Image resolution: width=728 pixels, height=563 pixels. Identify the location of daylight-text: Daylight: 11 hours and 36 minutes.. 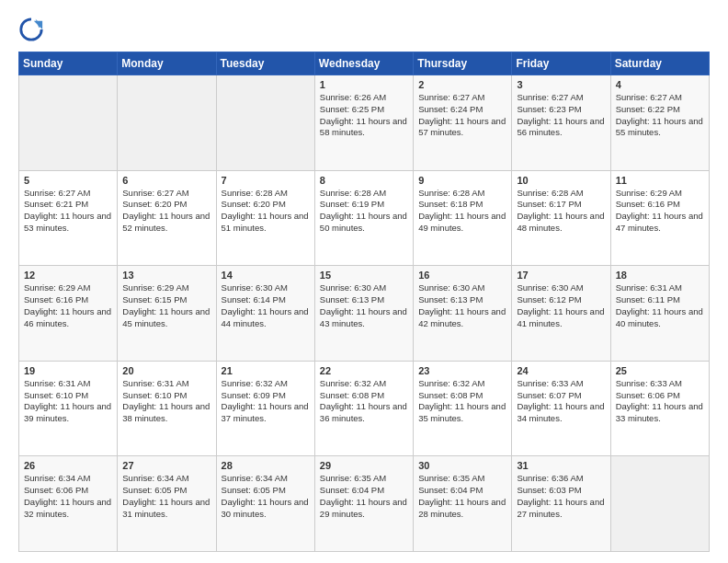
(364, 412).